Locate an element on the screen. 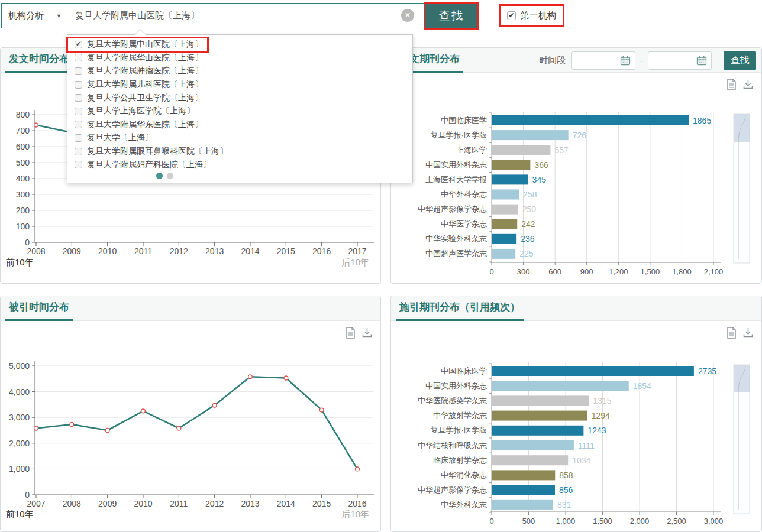 The image size is (762, 532). svg-text: 上海医学 is located at coordinates (472, 150).